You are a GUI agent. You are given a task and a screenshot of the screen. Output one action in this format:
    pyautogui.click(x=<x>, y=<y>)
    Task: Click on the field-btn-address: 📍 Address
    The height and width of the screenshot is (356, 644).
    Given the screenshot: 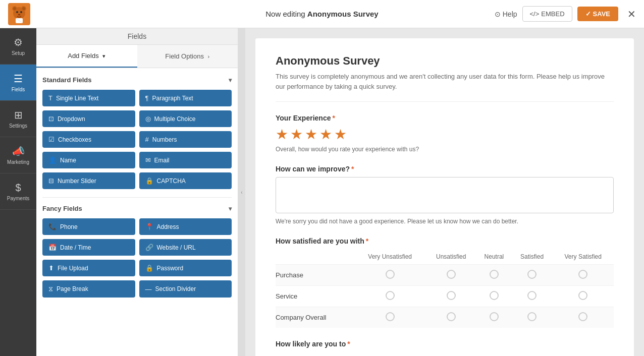 What is the action you would take?
    pyautogui.click(x=186, y=227)
    